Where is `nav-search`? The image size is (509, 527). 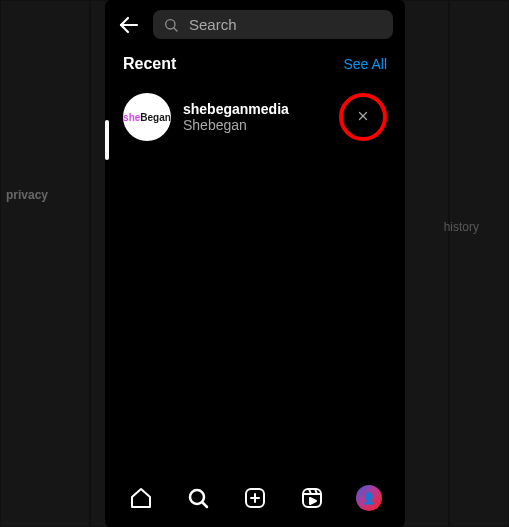
nav-search is located at coordinates (198, 498).